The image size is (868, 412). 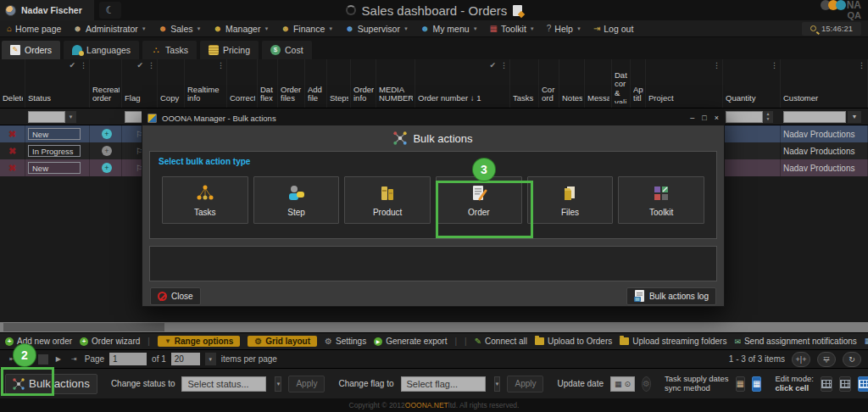 What do you see at coordinates (47, 10) in the screenshot?
I see `user-chip: Nadav Fischer` at bounding box center [47, 10].